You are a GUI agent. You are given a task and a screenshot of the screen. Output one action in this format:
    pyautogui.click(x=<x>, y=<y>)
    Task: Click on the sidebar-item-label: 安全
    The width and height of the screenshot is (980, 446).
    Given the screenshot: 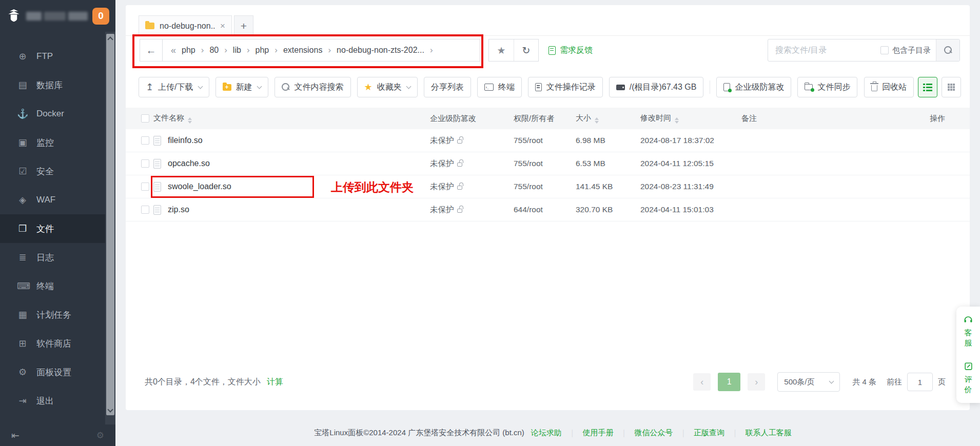 What is the action you would take?
    pyautogui.click(x=45, y=171)
    